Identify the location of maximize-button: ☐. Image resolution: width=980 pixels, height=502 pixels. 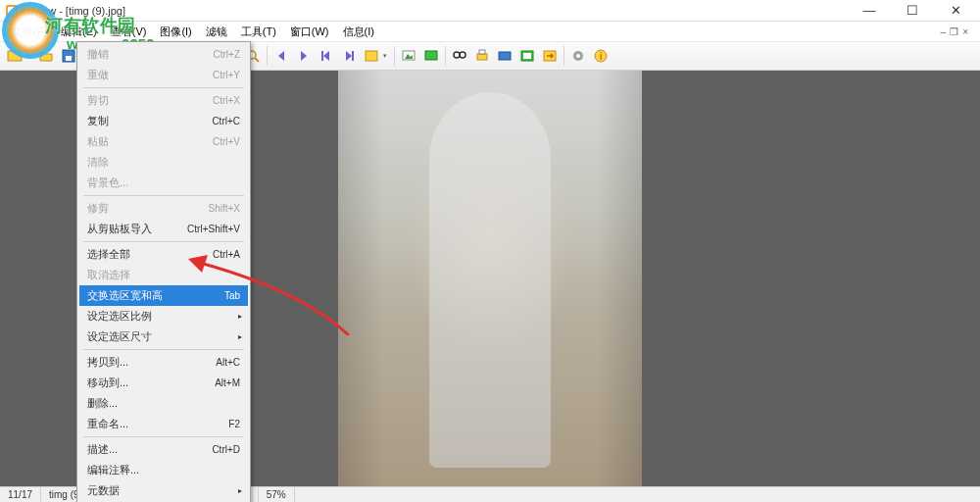
(912, 10).